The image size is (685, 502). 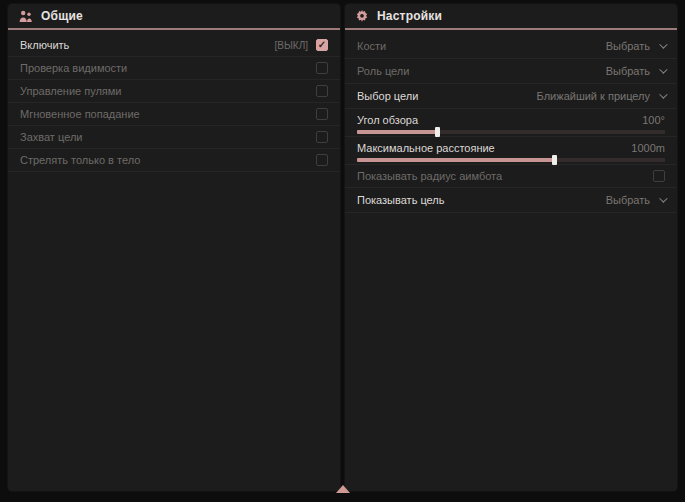 I want to click on setting-label: Выбор цели, so click(x=388, y=96).